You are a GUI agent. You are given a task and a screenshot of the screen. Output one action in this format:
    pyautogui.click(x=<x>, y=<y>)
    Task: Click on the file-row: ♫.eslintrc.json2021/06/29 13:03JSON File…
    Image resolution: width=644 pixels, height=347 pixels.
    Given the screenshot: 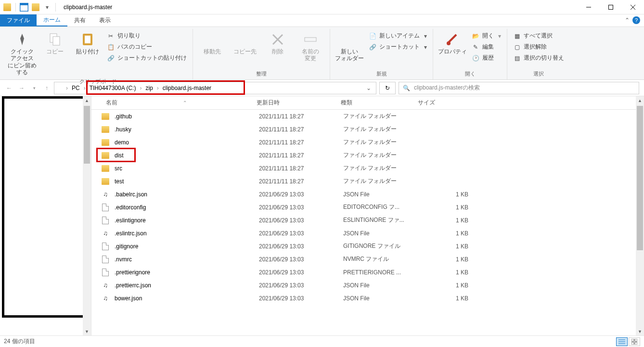 What is the action you would take?
    pyautogui.click(x=368, y=233)
    